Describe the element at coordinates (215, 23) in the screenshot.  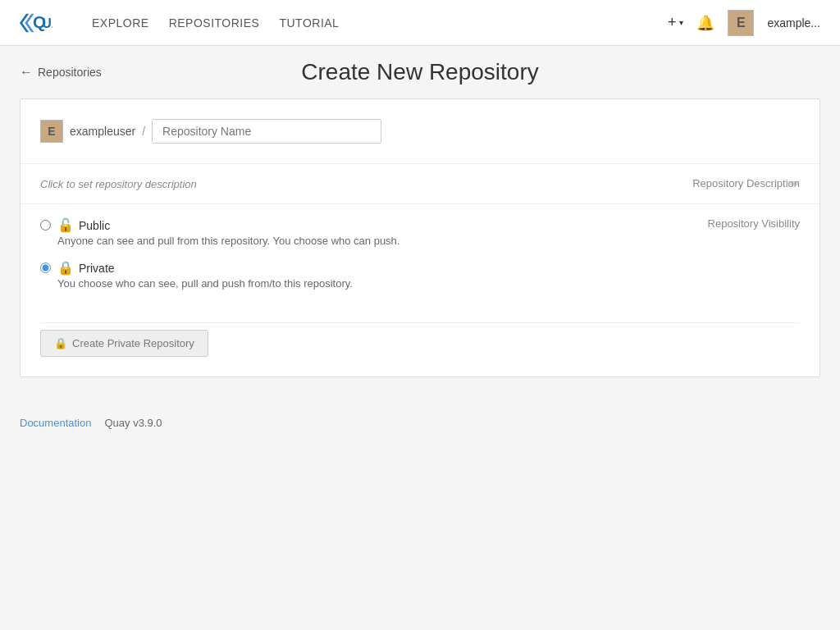
I see `nav-repositories: REPOSITORIES` at that location.